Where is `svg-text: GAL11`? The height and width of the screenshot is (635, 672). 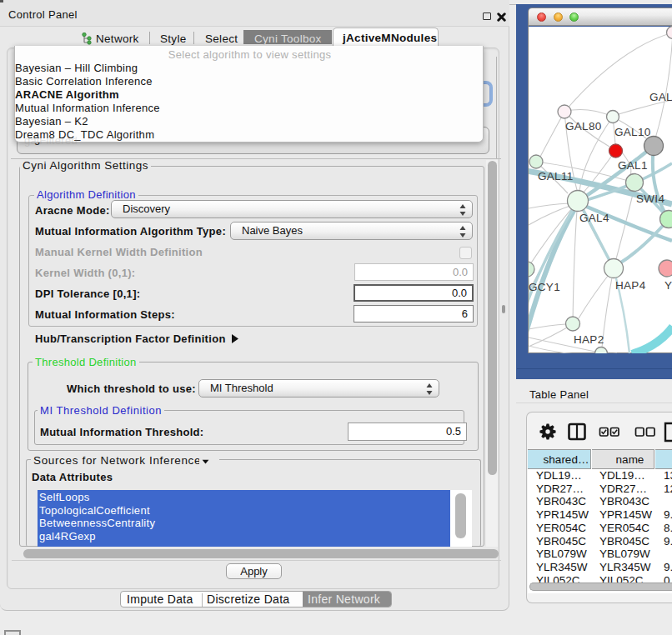
svg-text: GAL11 is located at coordinates (555, 177).